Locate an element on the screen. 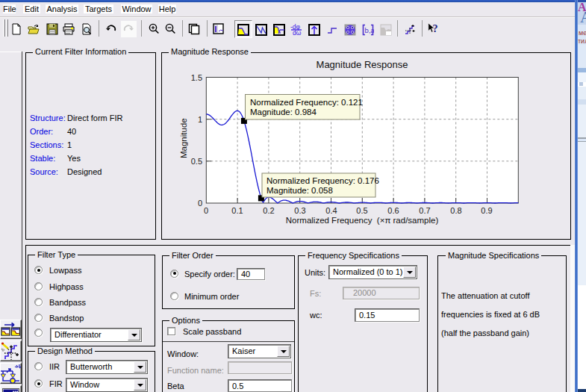  svg-text: b,a is located at coordinates (370, 30).